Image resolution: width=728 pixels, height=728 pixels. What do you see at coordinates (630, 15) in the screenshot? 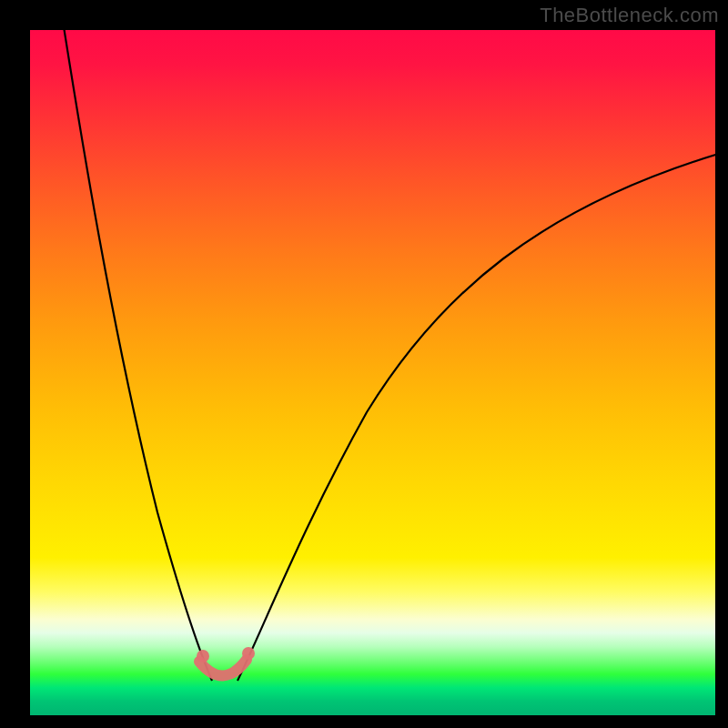
I see `watermark-text: TheBottleneck.com` at bounding box center [630, 15].